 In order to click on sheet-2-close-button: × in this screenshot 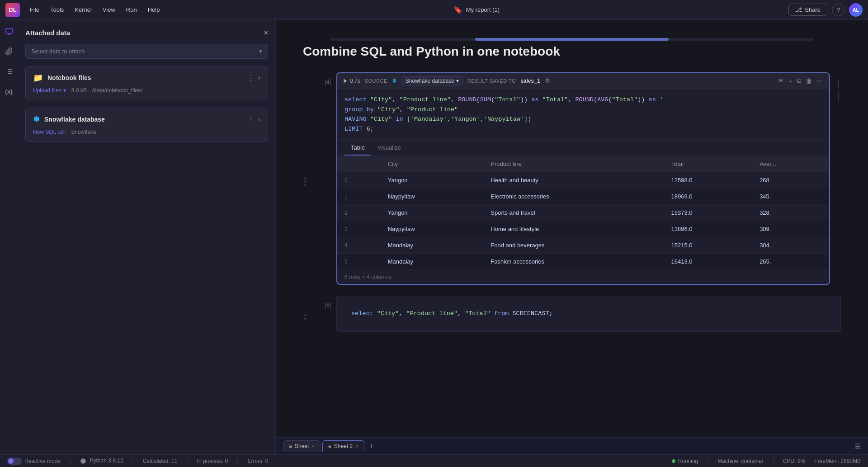, I will do `click(357, 446)`.